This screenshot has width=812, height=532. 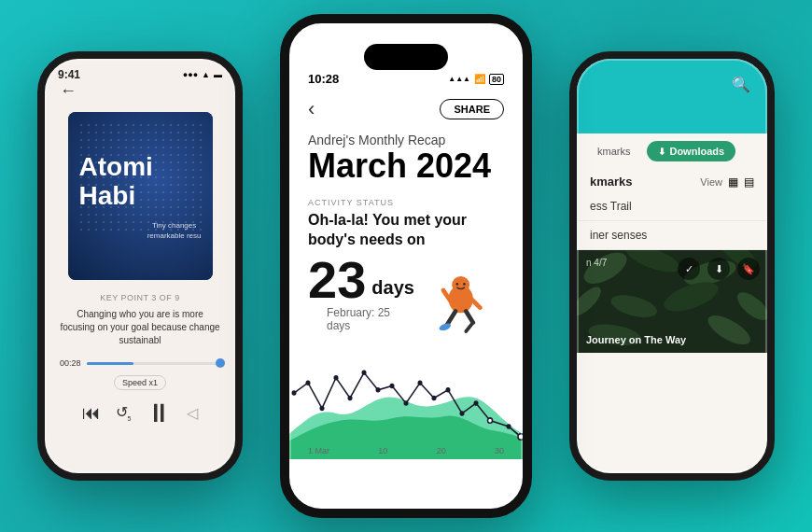 What do you see at coordinates (458, 307) in the screenshot?
I see `running-figure` at bounding box center [458, 307].